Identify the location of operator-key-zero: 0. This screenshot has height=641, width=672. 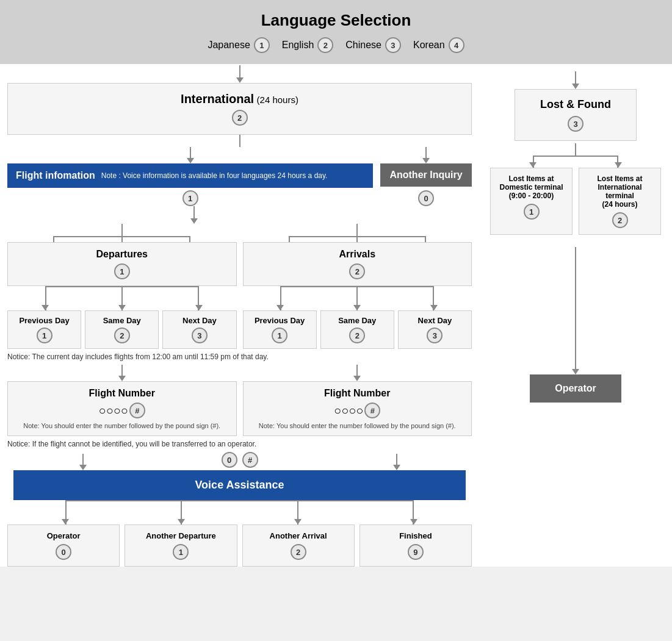
(229, 460).